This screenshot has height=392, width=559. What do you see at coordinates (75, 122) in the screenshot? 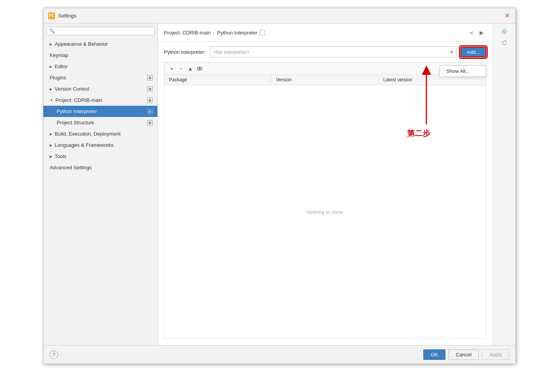
I see `sidebar-item-label: Project Structure` at bounding box center [75, 122].